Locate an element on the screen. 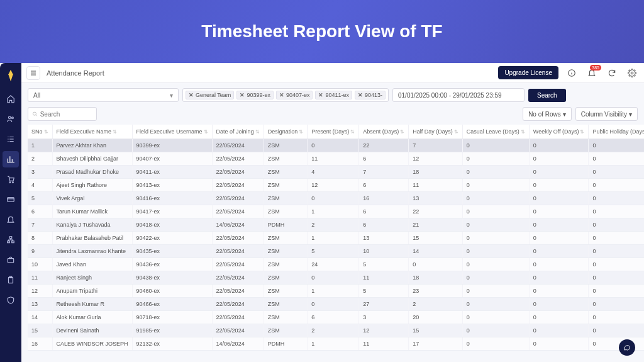  column-header: Casual Leave (Days)⇅ is located at coordinates (496, 132).